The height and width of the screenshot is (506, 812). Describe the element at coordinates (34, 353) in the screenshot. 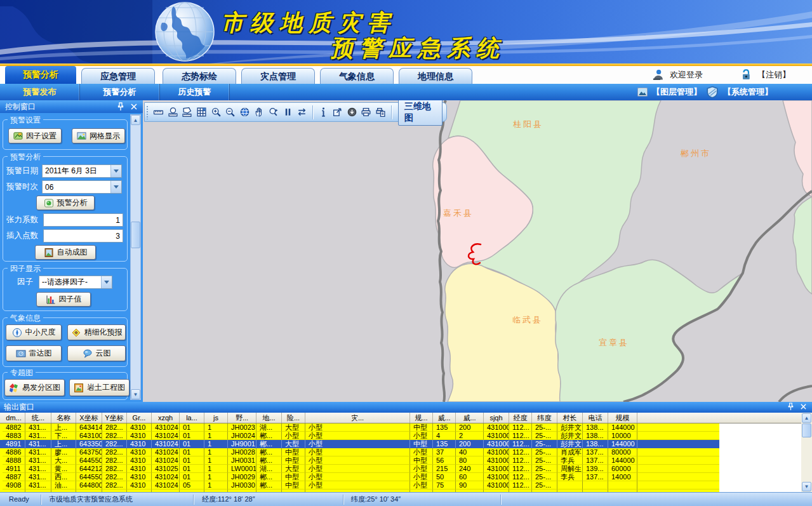

I see `radar-map-button: 雷达图` at that location.